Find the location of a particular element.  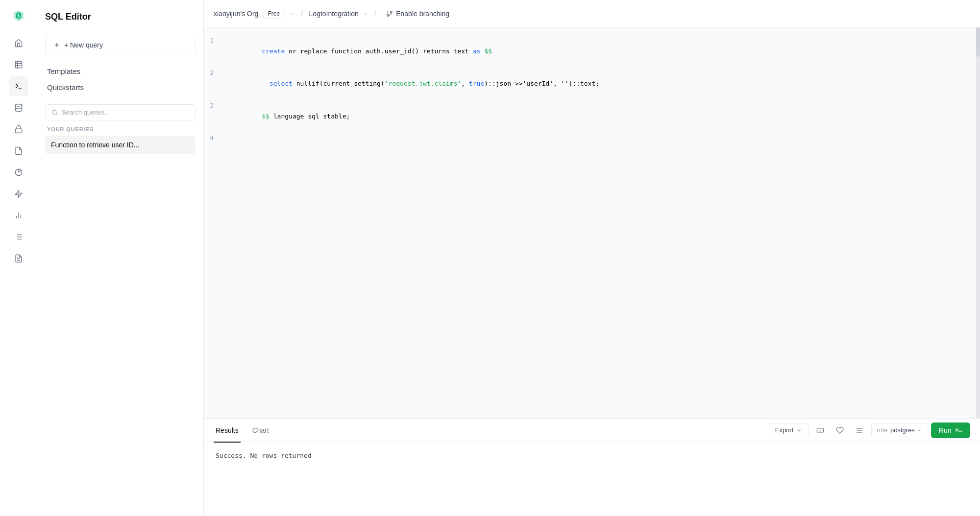

project-name: LogtoIntegration is located at coordinates (334, 14).